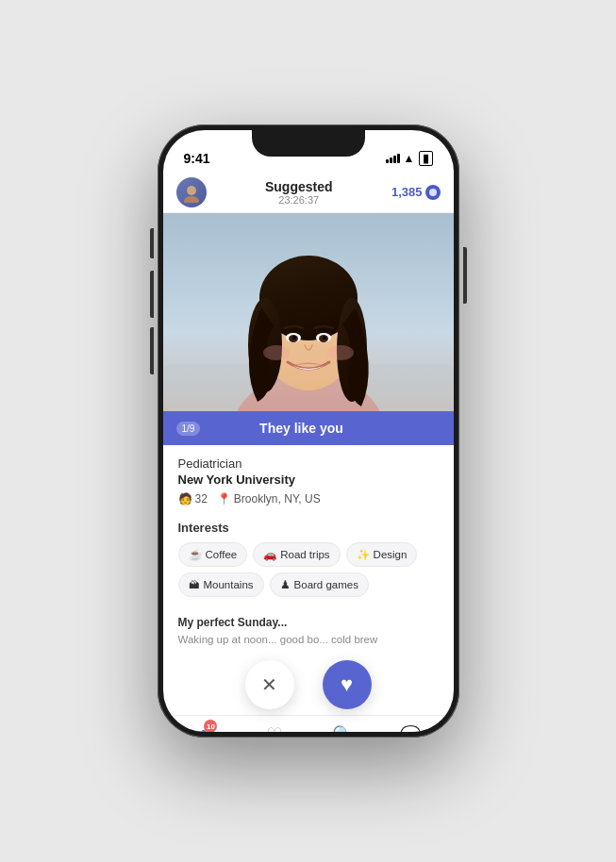  Describe the element at coordinates (465, 275) in the screenshot. I see `power-button` at that location.